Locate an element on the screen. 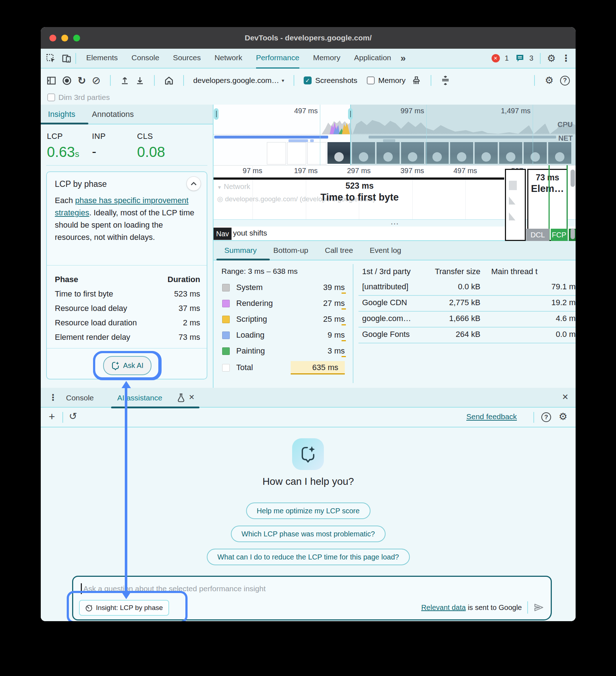 The height and width of the screenshot is (676, 616). issues-icon is located at coordinates (520, 58).